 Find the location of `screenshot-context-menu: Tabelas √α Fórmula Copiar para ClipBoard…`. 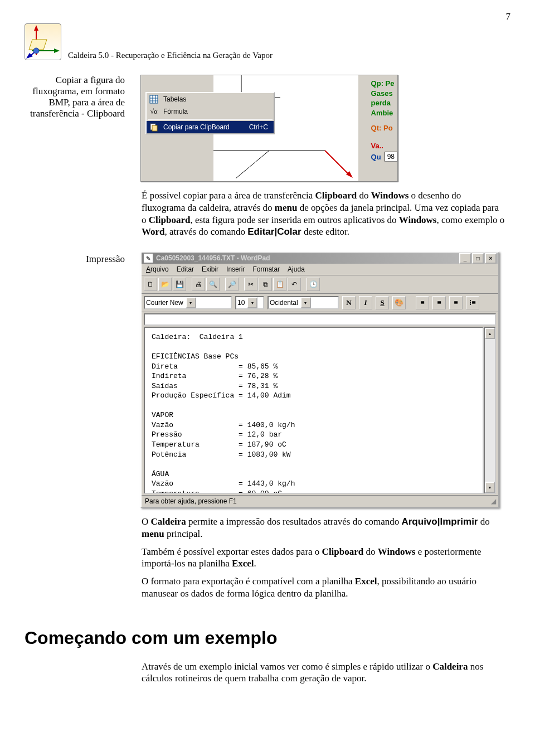

screenshot-context-menu: Tabelas √α Fórmula Copiar para ClipBoard… is located at coordinates (269, 128).